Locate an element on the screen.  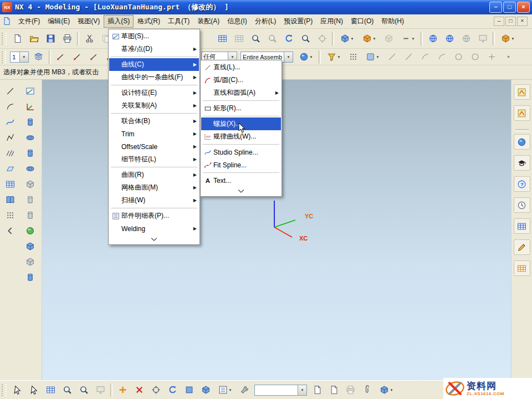
table-icon is located at coordinates (239, 39).